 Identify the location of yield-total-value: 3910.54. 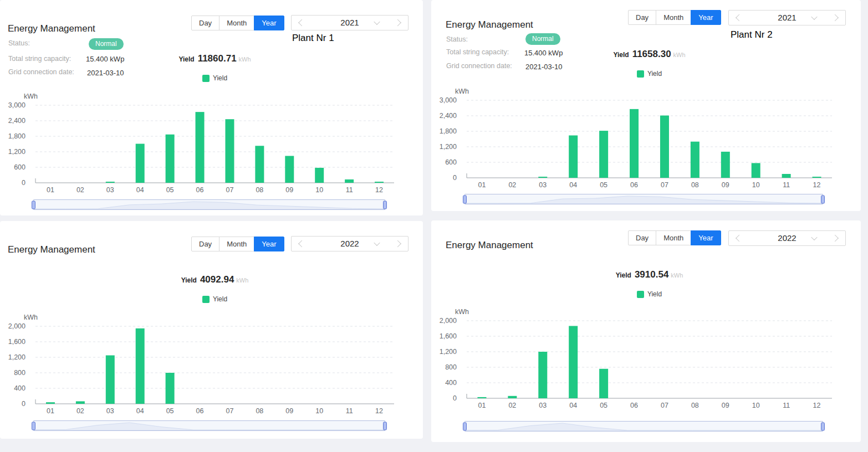
(652, 275).